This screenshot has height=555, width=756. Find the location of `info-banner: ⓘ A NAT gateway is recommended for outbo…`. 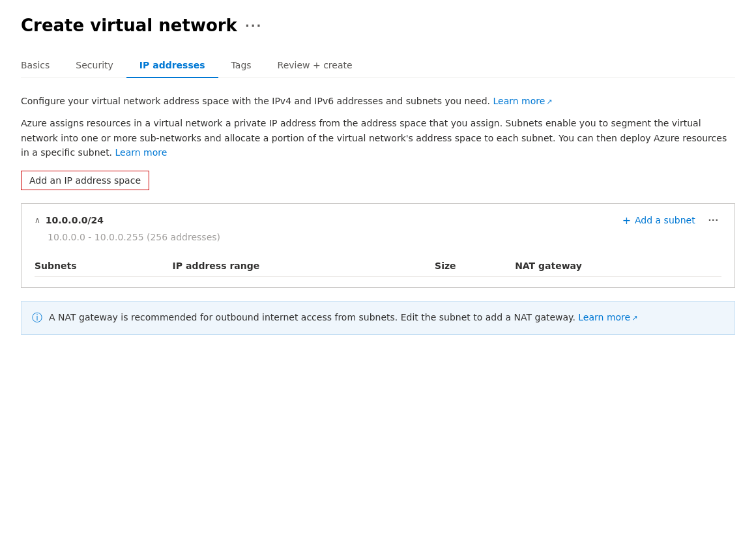

info-banner: ⓘ A NAT gateway is recommended for outbo… is located at coordinates (378, 318).